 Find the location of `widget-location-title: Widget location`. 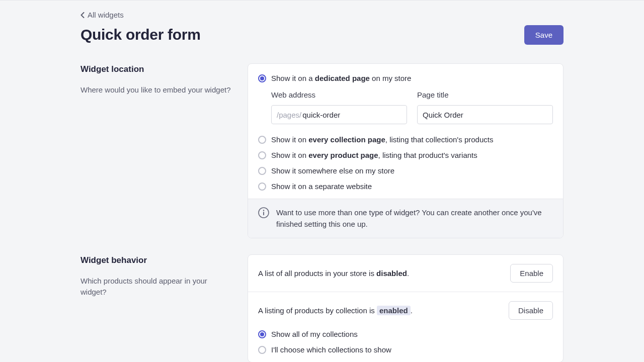

widget-location-title: Widget location is located at coordinates (156, 69).